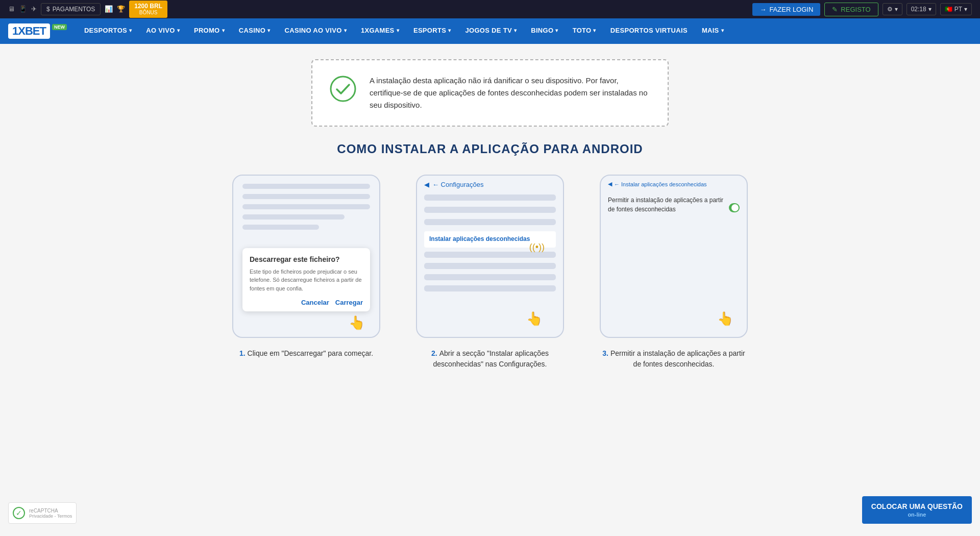  Describe the element at coordinates (51, 510) in the screenshot. I see `recaptcha-brand: reCAPTCHA` at that location.